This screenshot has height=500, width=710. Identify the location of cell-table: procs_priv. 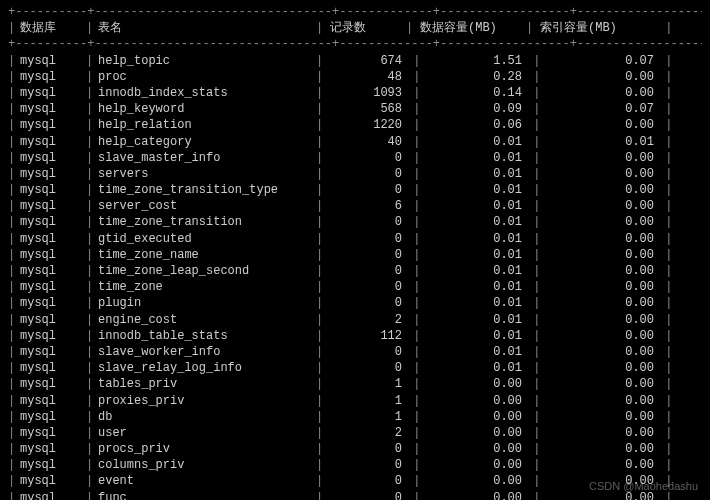
(207, 449).